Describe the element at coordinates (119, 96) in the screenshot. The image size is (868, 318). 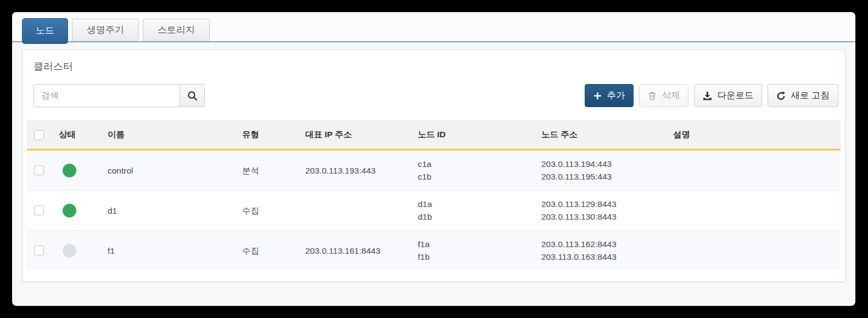
I see `search-group` at that location.